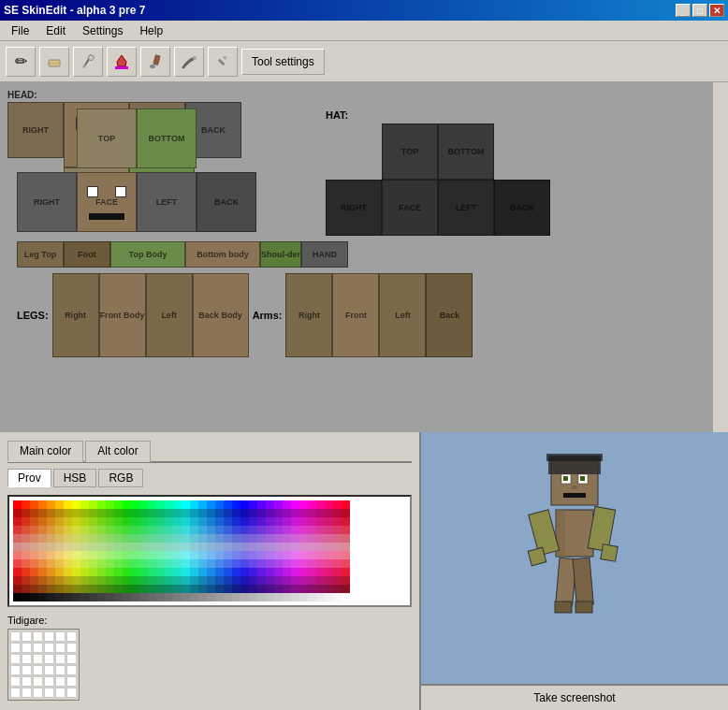  I want to click on rgb-tab: RGB, so click(121, 478).